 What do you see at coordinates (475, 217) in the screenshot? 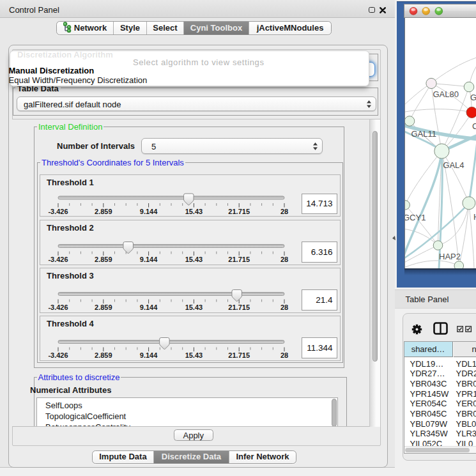
I see `svg-text: H` at bounding box center [475, 217].